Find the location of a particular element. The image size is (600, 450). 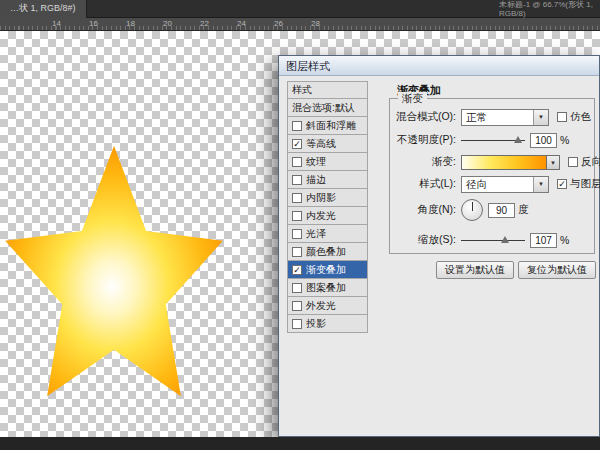

style-list-item: 颜色叠加 is located at coordinates (328, 252).